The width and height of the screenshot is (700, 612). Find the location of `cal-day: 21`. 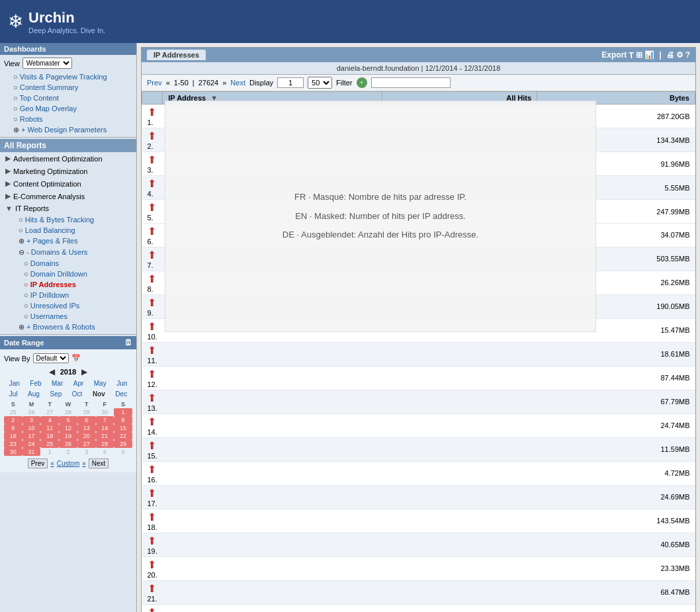

cal-day: 21 is located at coordinates (105, 436).